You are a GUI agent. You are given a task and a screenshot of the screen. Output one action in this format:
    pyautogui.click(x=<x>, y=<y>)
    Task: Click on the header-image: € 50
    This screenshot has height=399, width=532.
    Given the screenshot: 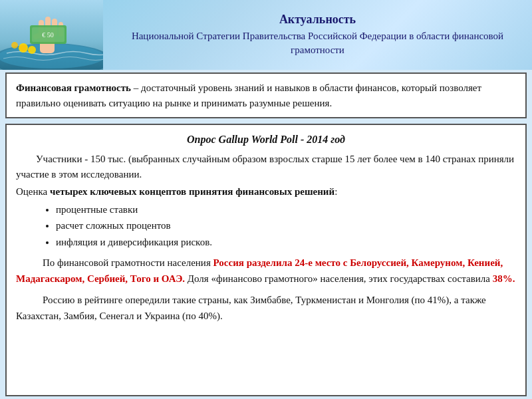 What is the action you would take?
    pyautogui.click(x=52, y=35)
    